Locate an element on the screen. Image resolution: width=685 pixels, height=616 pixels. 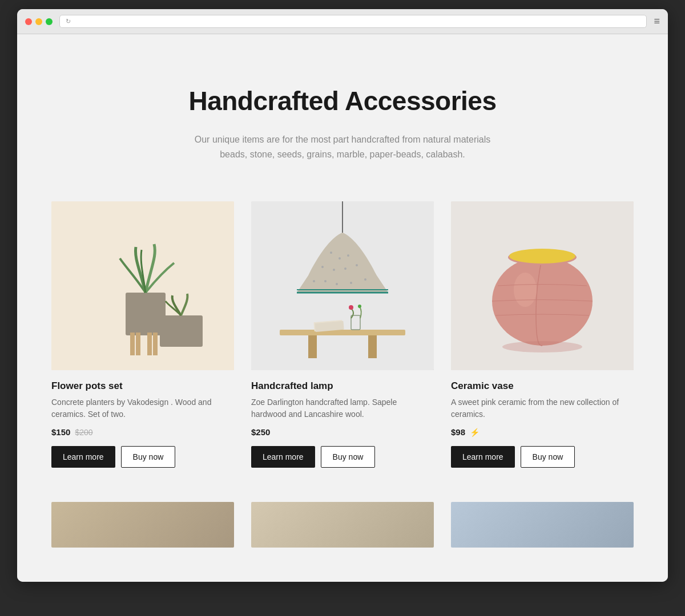
buy-now-button-lamp: Buy now is located at coordinates (348, 457).